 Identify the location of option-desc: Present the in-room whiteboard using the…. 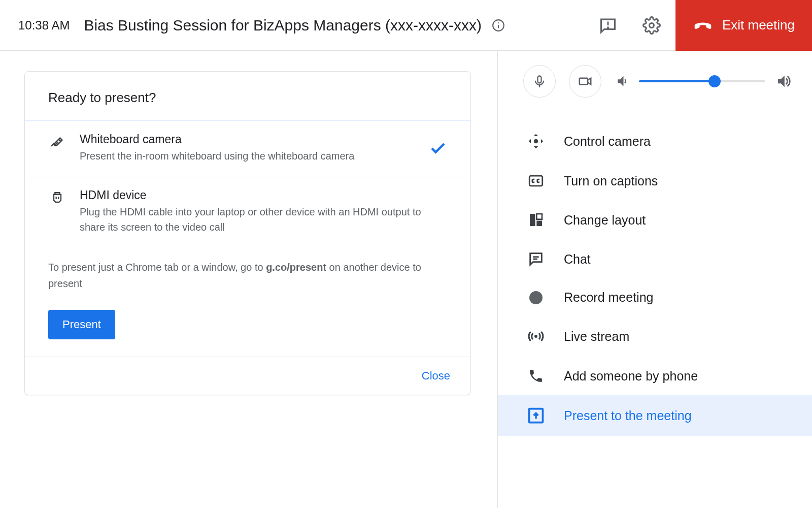
(248, 156).